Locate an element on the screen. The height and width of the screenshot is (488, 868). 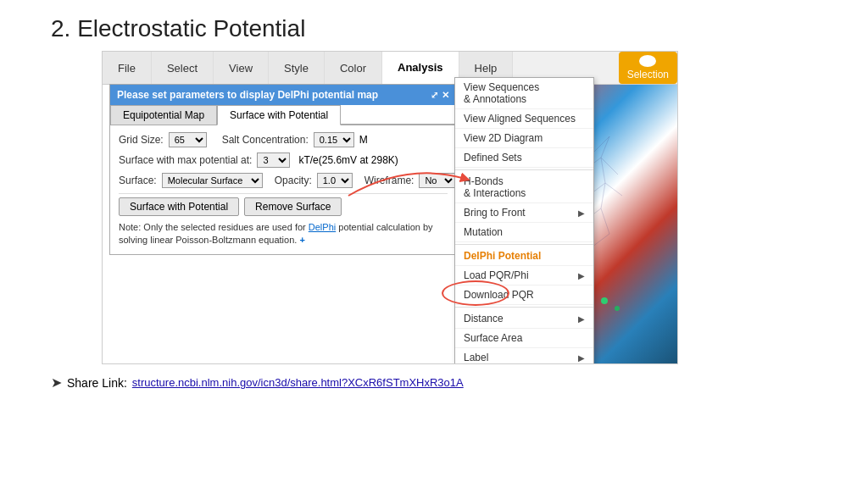
share-link-area: ➤ Share Link: structure.ncbi.nlm.nih.gov… is located at coordinates (434, 378).